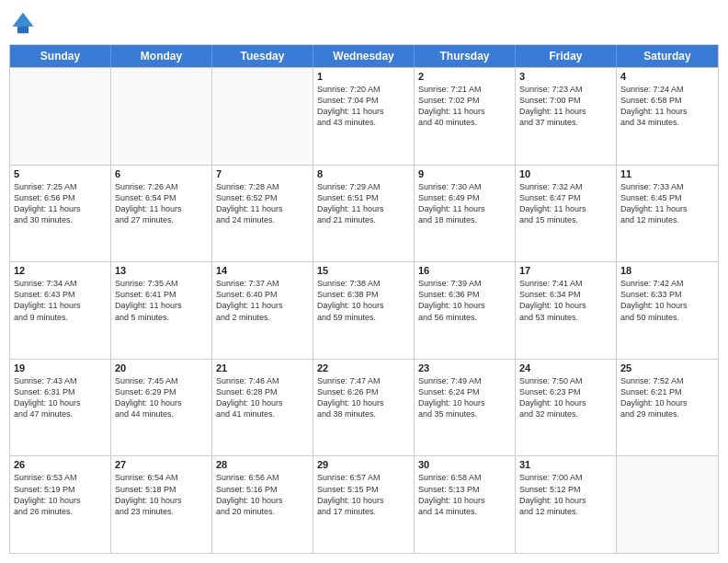 The height and width of the screenshot is (563, 728). I want to click on calendar-cell: 9Sunrise: 7:30 AM Sunset: 6:49 PM Daylig…, so click(465, 213).